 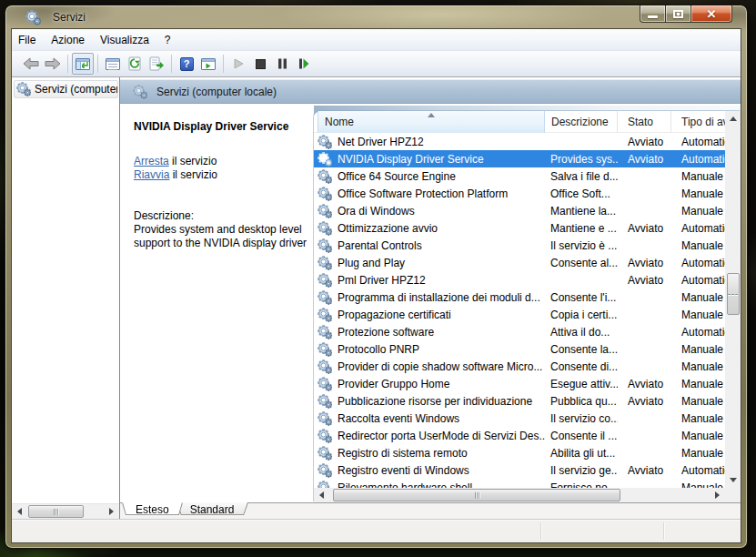 What do you see at coordinates (519, 470) in the screenshot?
I see `service-row: Registro eventi di WindowsIl servizio ge…` at bounding box center [519, 470].